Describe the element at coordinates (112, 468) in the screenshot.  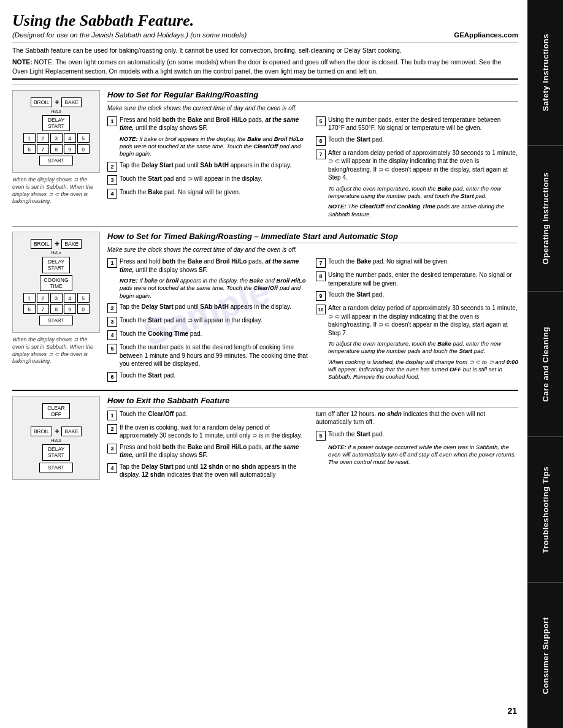
I see `step-num-3-4: 4` at that location.